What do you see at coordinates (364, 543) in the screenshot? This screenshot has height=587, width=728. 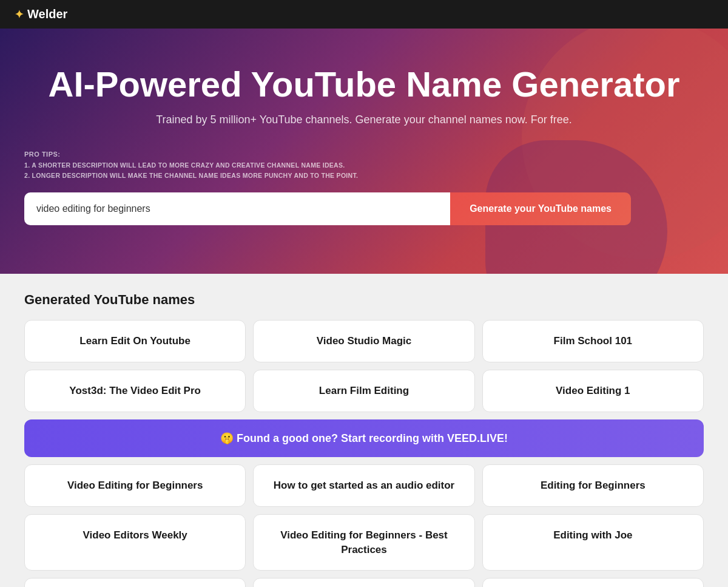 I see `name-card: Video Editing for Beginners - Best Pract…` at bounding box center [364, 543].